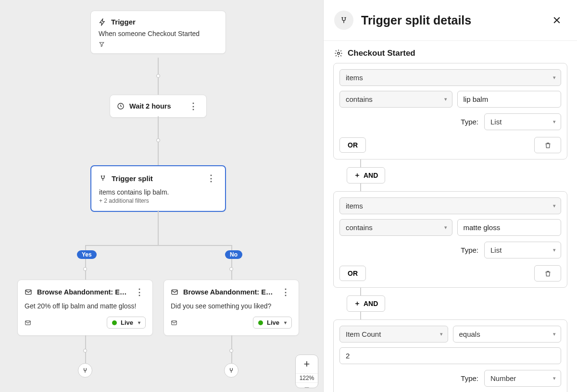  What do you see at coordinates (307, 378) in the screenshot?
I see `zoom-level: 122%` at bounding box center [307, 378].